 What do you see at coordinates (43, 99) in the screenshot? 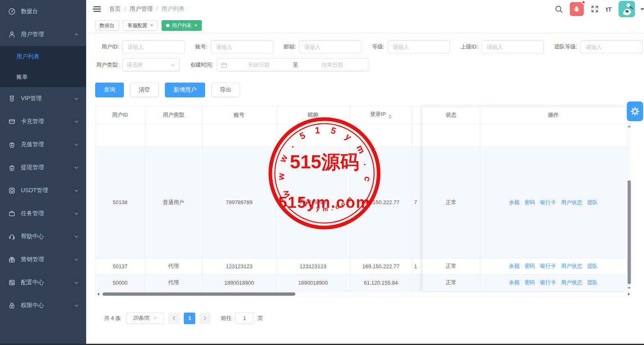
I see `sidebar-item-vip-management: VIP管理` at bounding box center [43, 99].